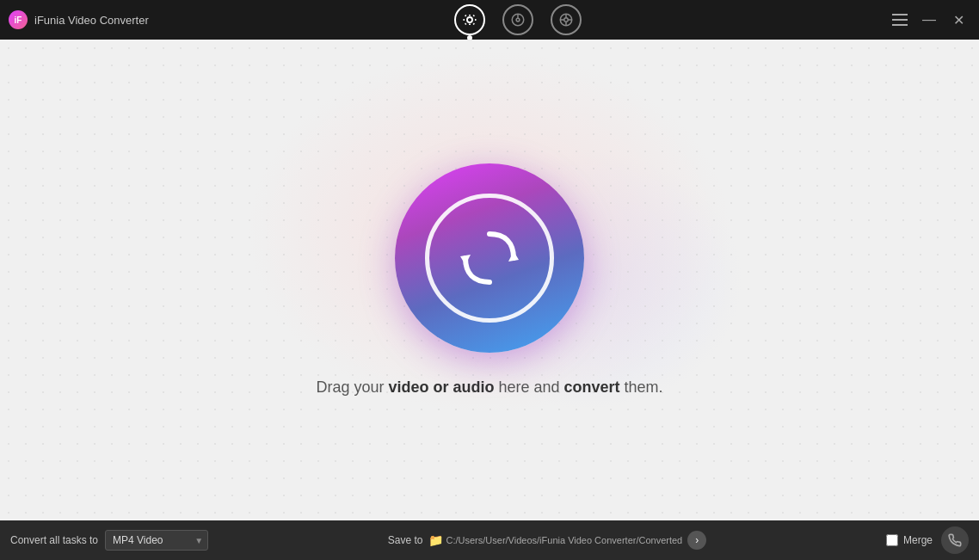 This screenshot has height=560, width=979. Describe the element at coordinates (955, 540) in the screenshot. I see `support-button` at that location.